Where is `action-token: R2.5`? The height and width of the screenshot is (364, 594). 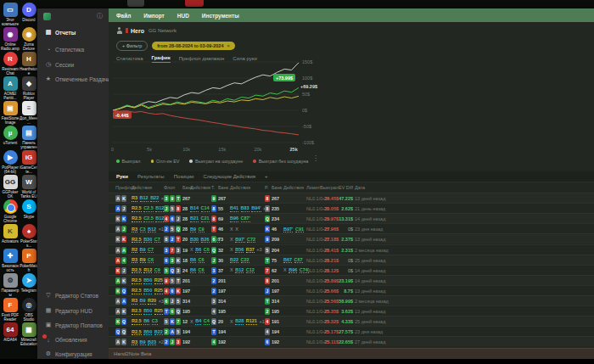
action-token: R2.5 is located at coordinates (137, 311).